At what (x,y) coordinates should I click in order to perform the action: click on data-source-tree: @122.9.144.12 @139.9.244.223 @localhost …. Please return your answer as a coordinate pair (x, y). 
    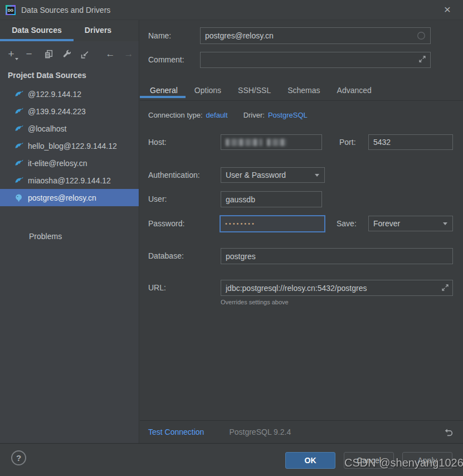
    Looking at the image, I should click on (69, 146).